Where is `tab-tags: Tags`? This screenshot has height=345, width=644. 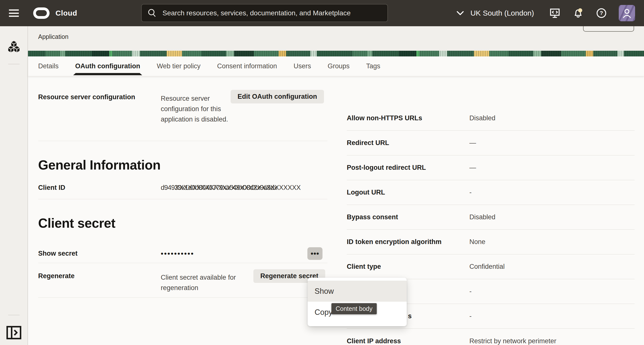 tab-tags: Tags is located at coordinates (373, 66).